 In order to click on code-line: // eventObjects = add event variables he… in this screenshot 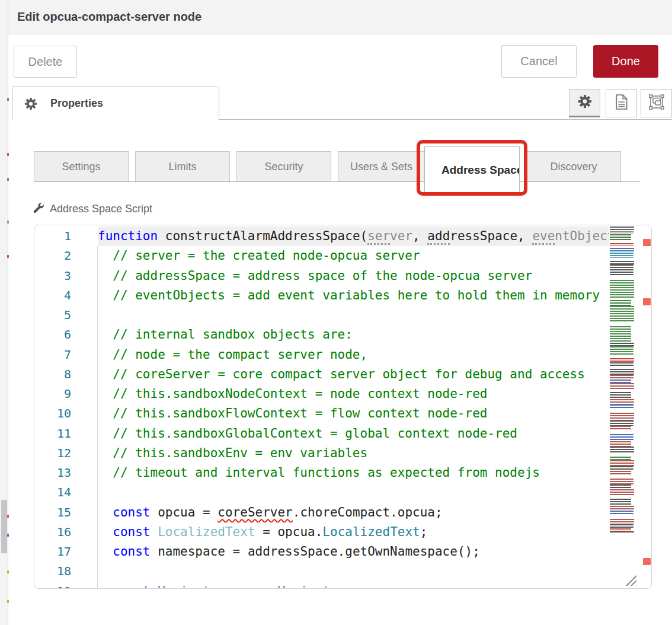, I will do `click(353, 295)`.